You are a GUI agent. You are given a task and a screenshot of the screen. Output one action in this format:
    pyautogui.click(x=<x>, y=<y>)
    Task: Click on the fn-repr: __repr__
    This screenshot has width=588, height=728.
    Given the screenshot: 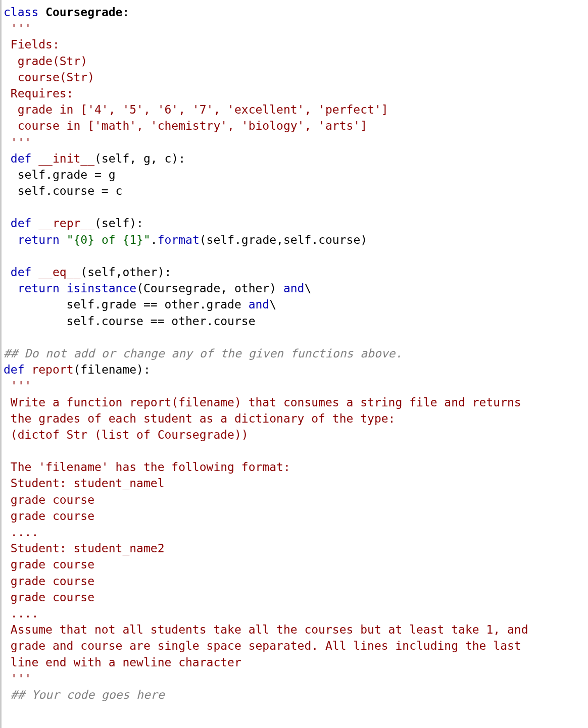 What is the action you would take?
    pyautogui.click(x=67, y=223)
    